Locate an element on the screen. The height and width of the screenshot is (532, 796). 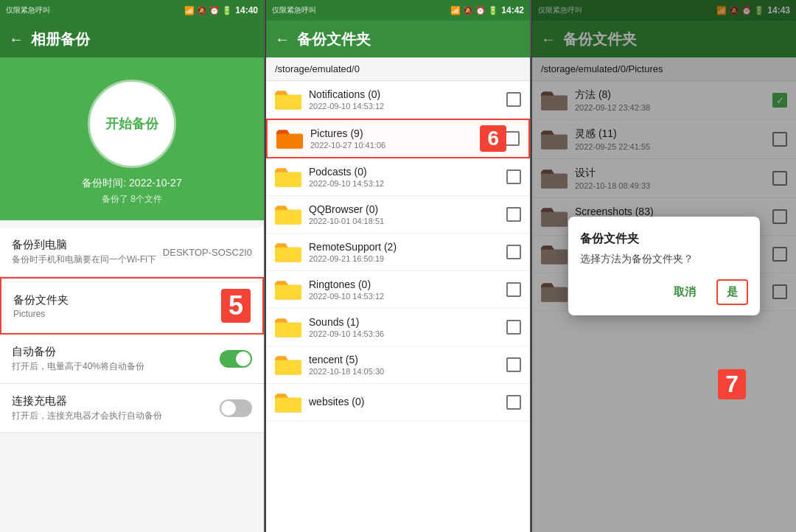
folder-details-pictures: Pictures (9) 2022-10-27 10:41:06 is located at coordinates (408, 139).